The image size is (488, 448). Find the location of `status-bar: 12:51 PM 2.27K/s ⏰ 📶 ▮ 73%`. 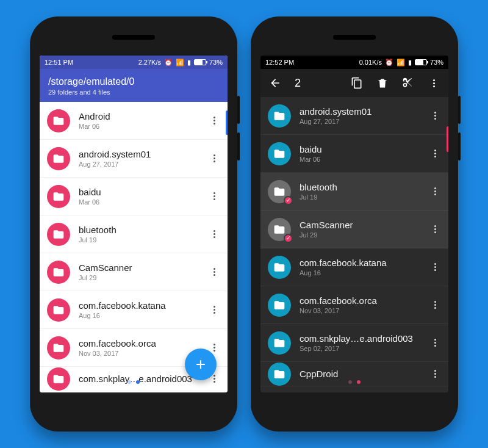

status-bar: 12:51 PM 2.27K/s ⏰ 📶 ▮ 73% is located at coordinates (134, 62).